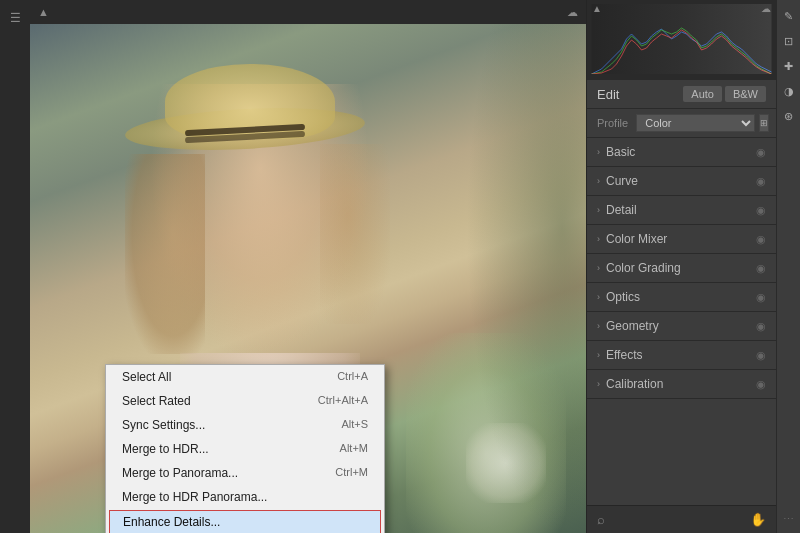 Image resolution: width=800 pixels, height=533 pixels. I want to click on hand-icon: ✋, so click(758, 520).